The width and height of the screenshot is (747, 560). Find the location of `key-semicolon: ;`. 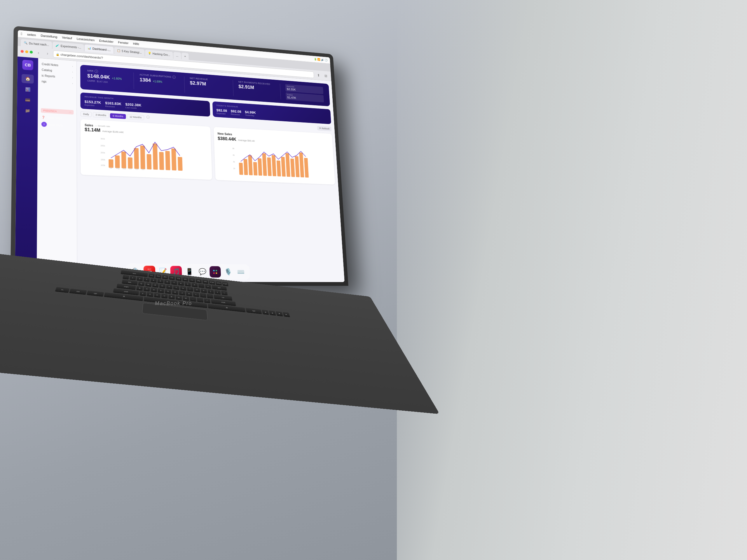

key-semicolon: ; is located at coordinates (203, 295).